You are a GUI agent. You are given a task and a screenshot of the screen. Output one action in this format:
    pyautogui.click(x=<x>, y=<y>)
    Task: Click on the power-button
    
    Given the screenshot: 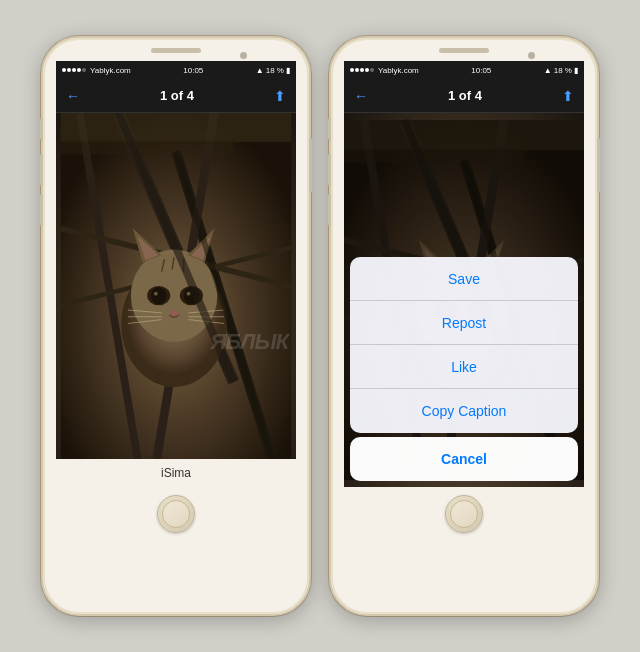 What is the action you would take?
    pyautogui.click(x=310, y=166)
    